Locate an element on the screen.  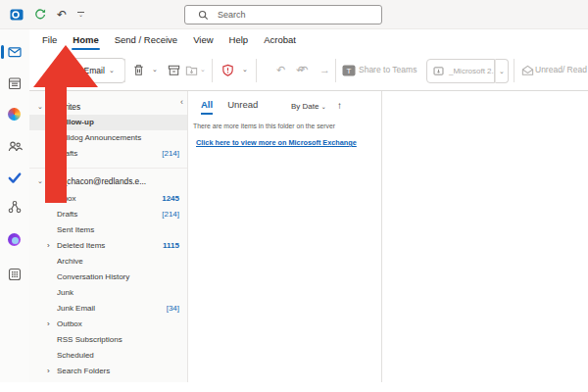
search-input: Search is located at coordinates (283, 15).